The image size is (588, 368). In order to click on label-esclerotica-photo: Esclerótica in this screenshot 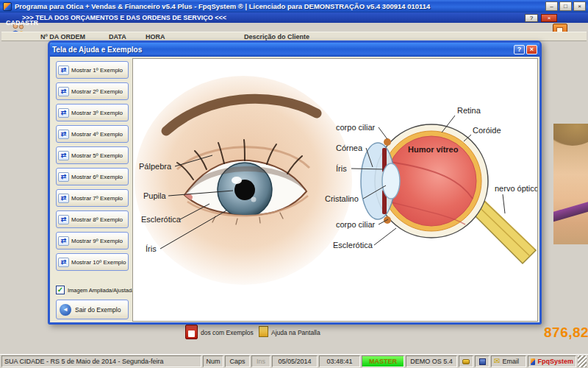, I will do `click(162, 219)`.